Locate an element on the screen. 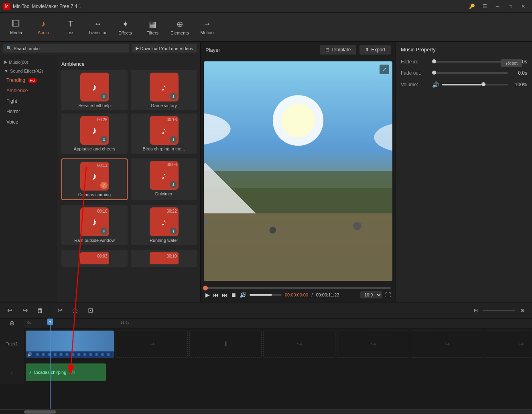 The width and height of the screenshot is (532, 414). video-clip: 🔊 is located at coordinates (70, 344).